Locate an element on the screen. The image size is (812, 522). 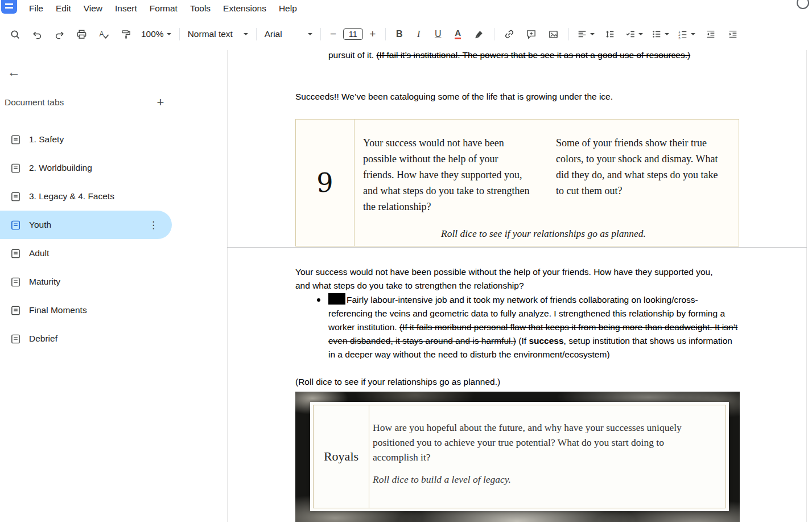
menu-file: File is located at coordinates (36, 9).